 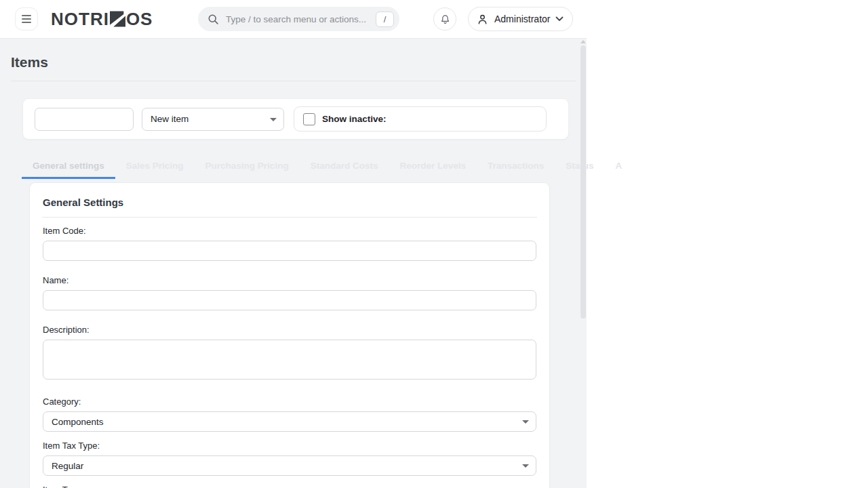 What do you see at coordinates (102, 19) in the screenshot?
I see `app-logo: NOTRI OS` at bounding box center [102, 19].